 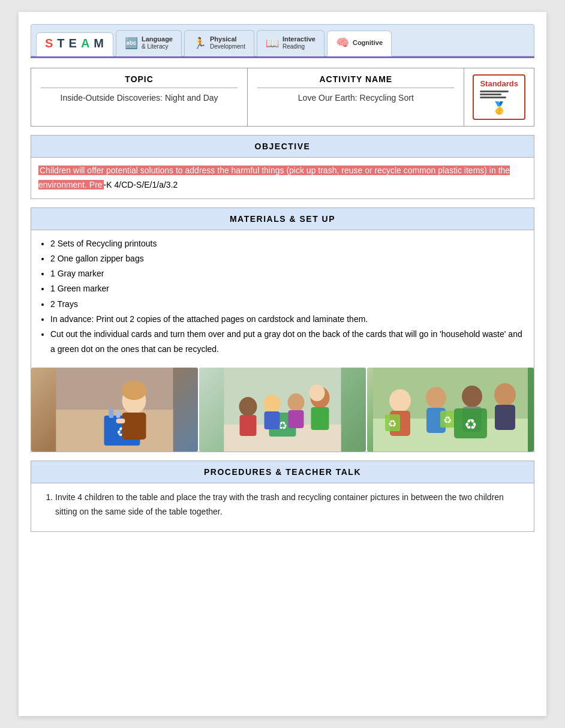 I want to click on photo-2: ♻, so click(x=282, y=410).